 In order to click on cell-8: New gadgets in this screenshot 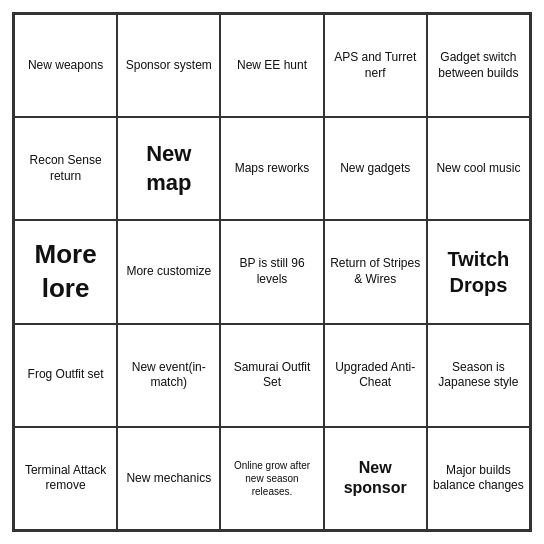, I will do `click(376, 168)`.